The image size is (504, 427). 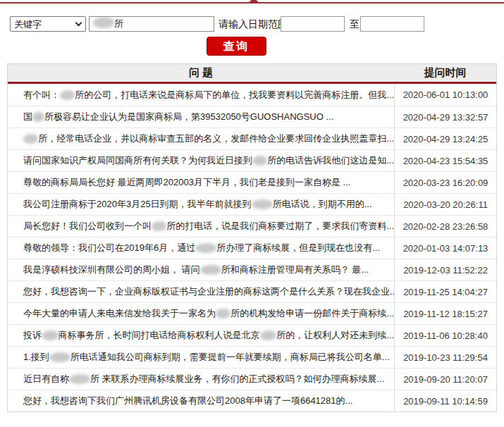 I want to click on text-segment: 所 来联系办理商标续展业务，有你们的正式授权吗？如何办理商标续展..., so click(x=237, y=379).